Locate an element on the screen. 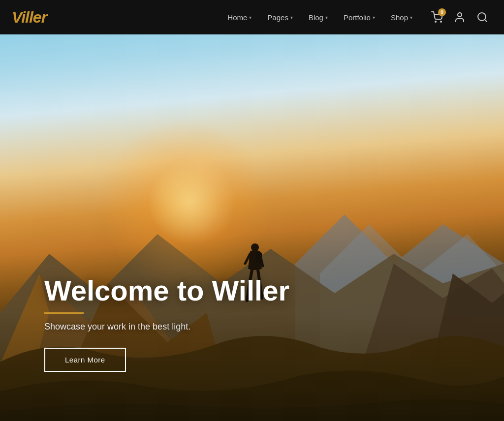 The width and height of the screenshot is (504, 421). nav-item-shop: Shop ▾ is located at coordinates (402, 18).